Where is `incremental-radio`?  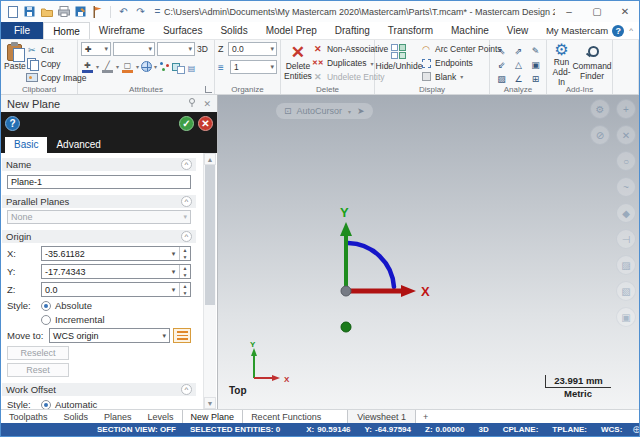
incremental-radio is located at coordinates (46, 320).